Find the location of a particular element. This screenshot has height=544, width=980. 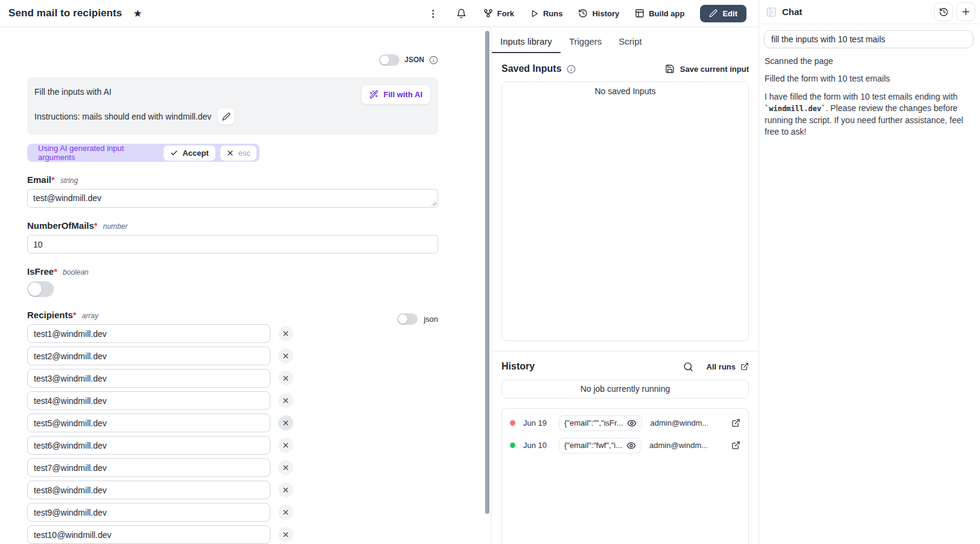

email-field: test@windmill.dev is located at coordinates (233, 198).